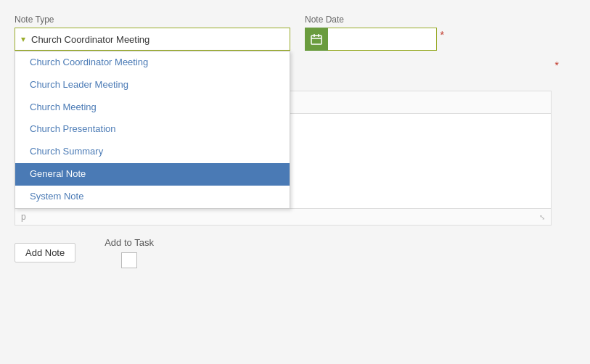 The image size is (590, 364). Describe the element at coordinates (152, 20) in the screenshot. I see `note-type-label: Note Type` at that location.